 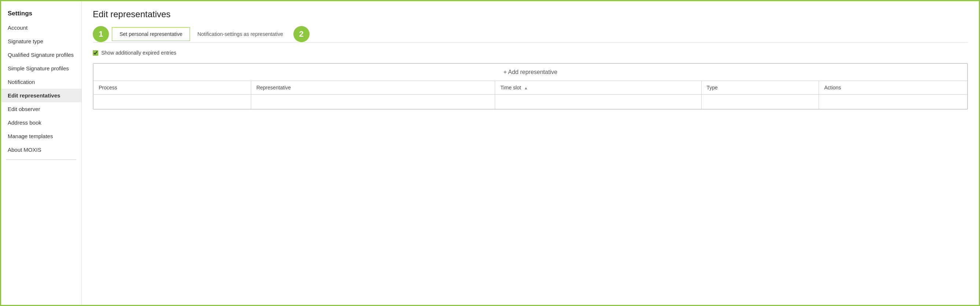 What do you see at coordinates (41, 95) in the screenshot?
I see `sidebar-item-edit-representatives: Edit representatives` at bounding box center [41, 95].